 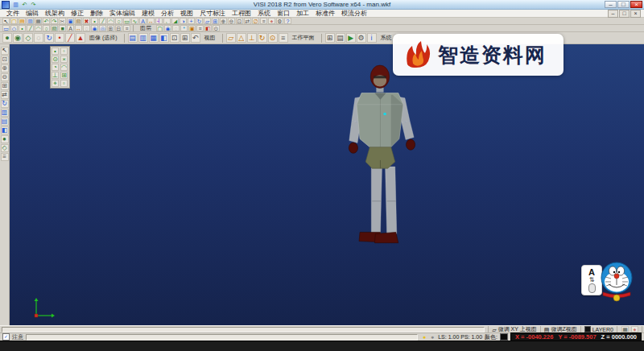 I want to click on snap-perpendicular-icon: ⊥, so click(x=55, y=76).